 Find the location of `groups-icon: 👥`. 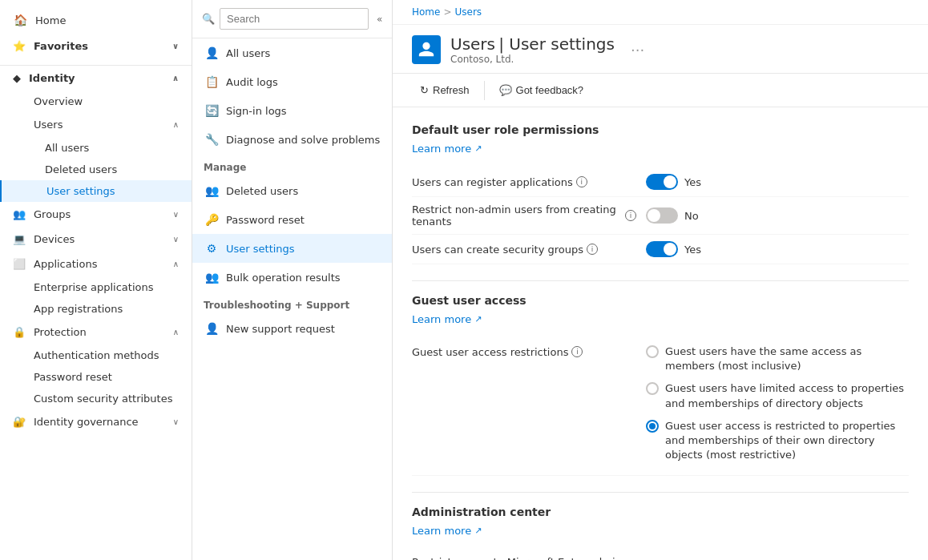

groups-icon: 👥 is located at coordinates (19, 215).